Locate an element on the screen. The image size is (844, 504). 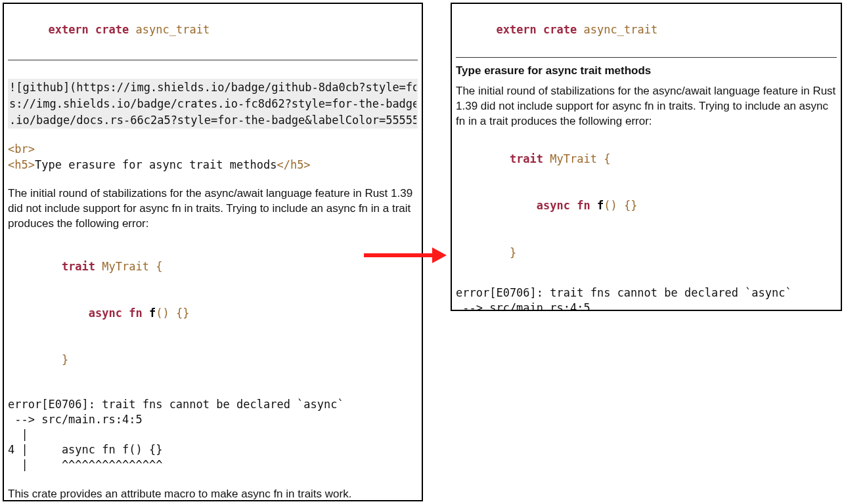
badge-line-1: ![github](https://img.shields.io/badge/g… is located at coordinates (213, 88).